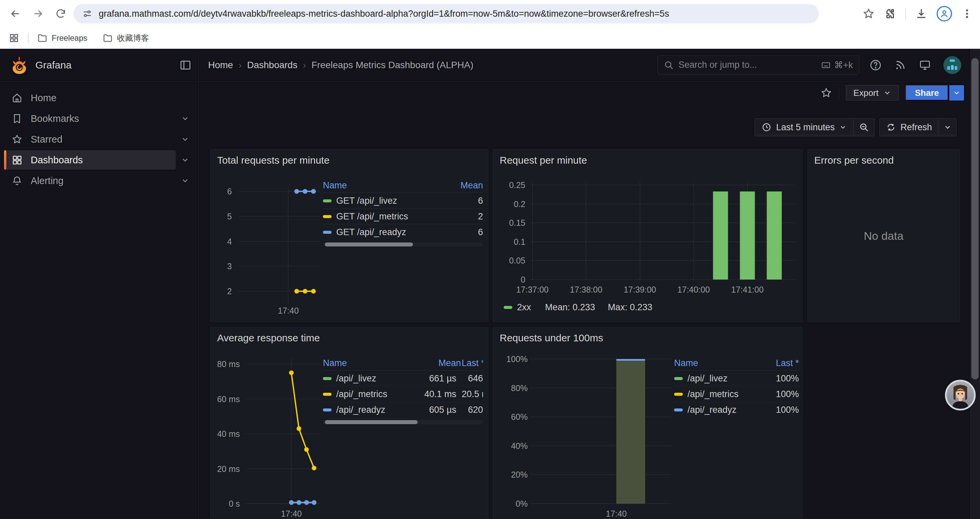  What do you see at coordinates (826, 93) in the screenshot?
I see `favorite-dashboard-button` at bounding box center [826, 93].